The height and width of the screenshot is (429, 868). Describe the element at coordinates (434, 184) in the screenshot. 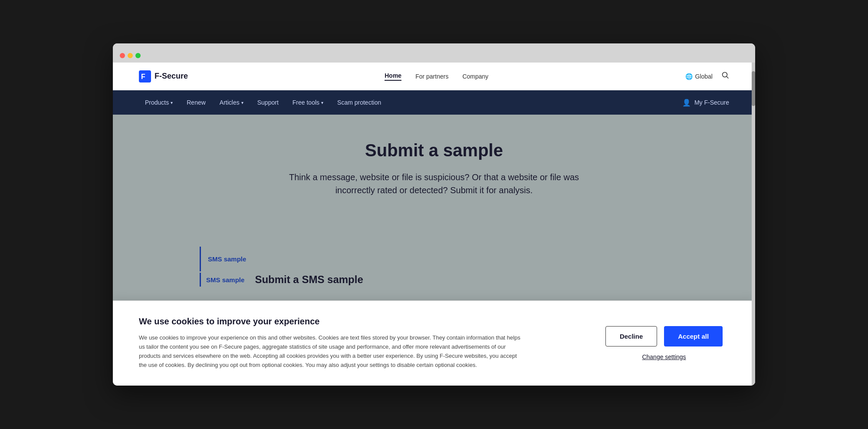

I see `hero-subtitle: Think a message, website or file is susp…` at that location.